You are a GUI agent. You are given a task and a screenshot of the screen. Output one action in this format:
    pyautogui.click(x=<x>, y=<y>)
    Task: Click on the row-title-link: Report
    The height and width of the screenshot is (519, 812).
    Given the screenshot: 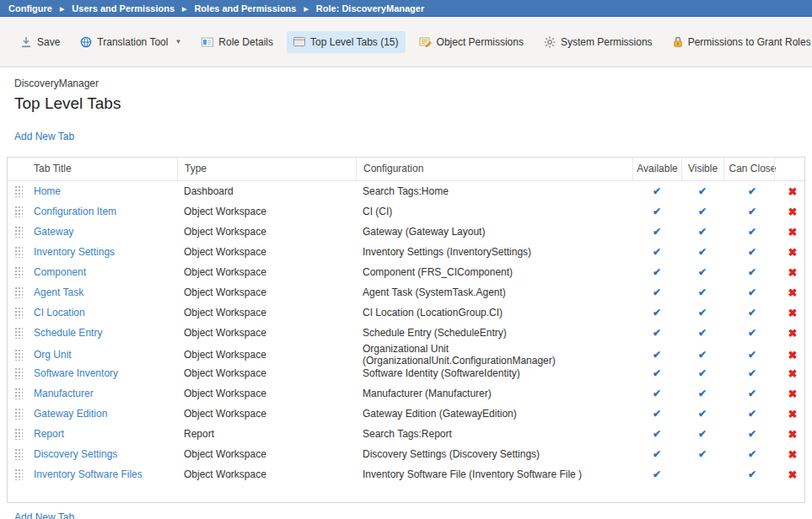 What is the action you would take?
    pyautogui.click(x=109, y=434)
    